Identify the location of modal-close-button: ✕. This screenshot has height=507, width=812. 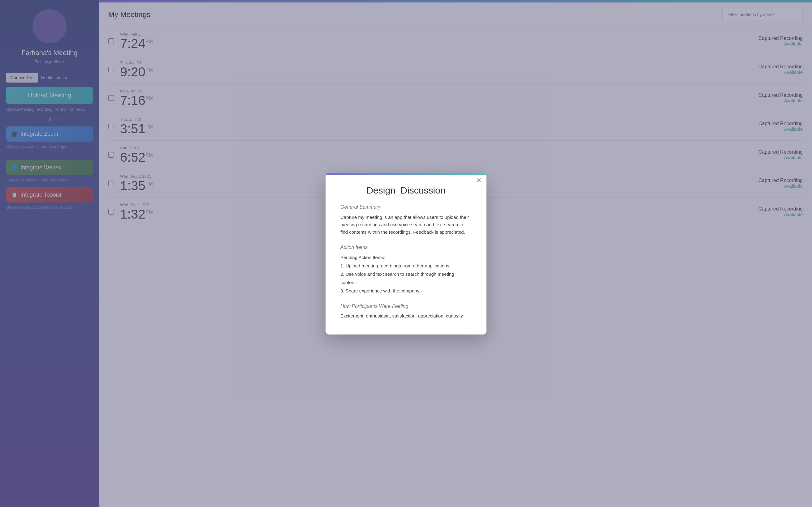
(478, 180).